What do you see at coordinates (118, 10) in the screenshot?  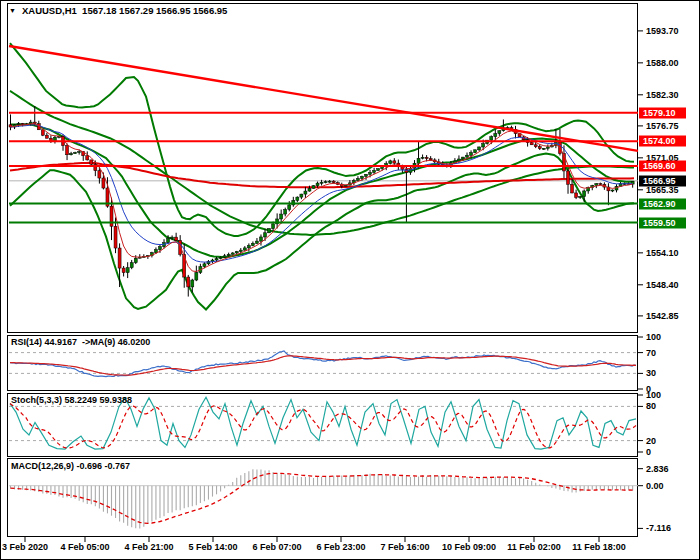 I see `chart-title: ▼XAUUSD,H1 1567.18 1567.29 1566.95 1566.…` at bounding box center [118, 10].